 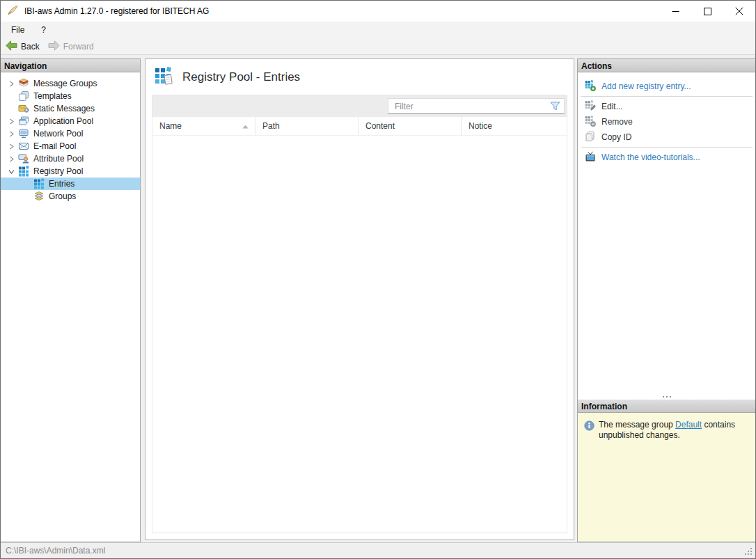 What do you see at coordinates (359, 127) in the screenshot?
I see `table-header: Name Path Content Notice` at bounding box center [359, 127].